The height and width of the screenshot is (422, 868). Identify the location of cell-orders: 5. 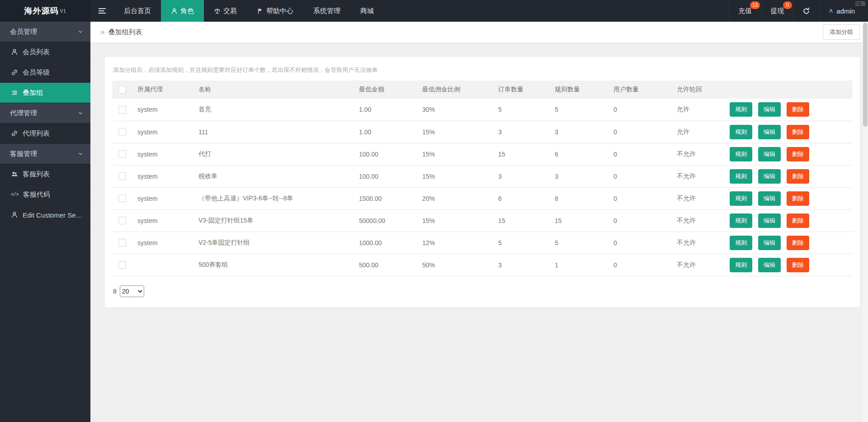
(523, 242).